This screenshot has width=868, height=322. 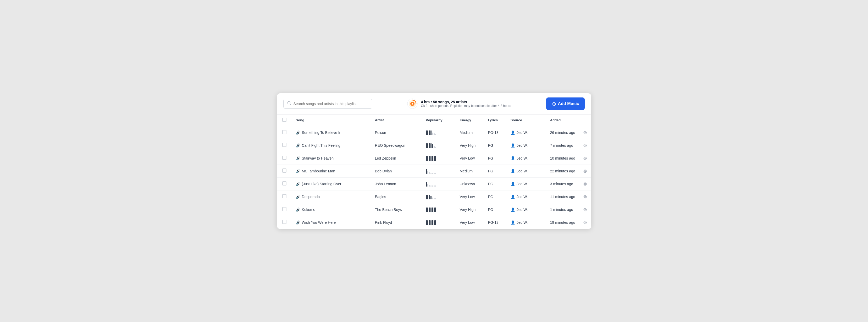 What do you see at coordinates (331, 197) in the screenshot?
I see `song-cell: 🔊 Desperado` at bounding box center [331, 197].